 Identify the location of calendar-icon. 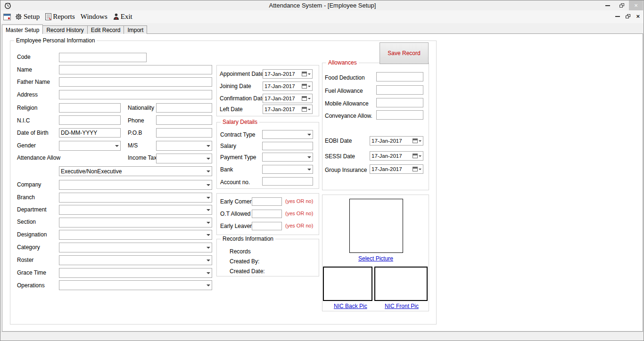
(415, 141).